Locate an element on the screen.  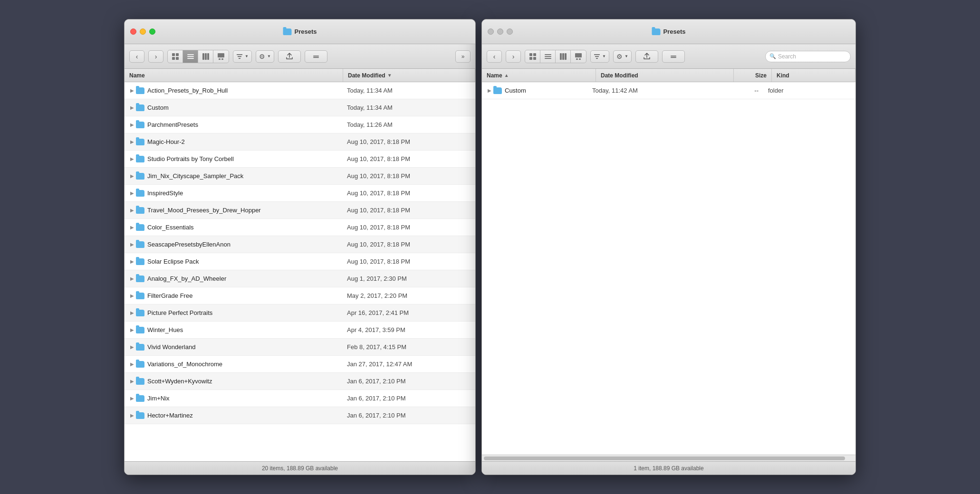
more-button: » is located at coordinates (463, 57).